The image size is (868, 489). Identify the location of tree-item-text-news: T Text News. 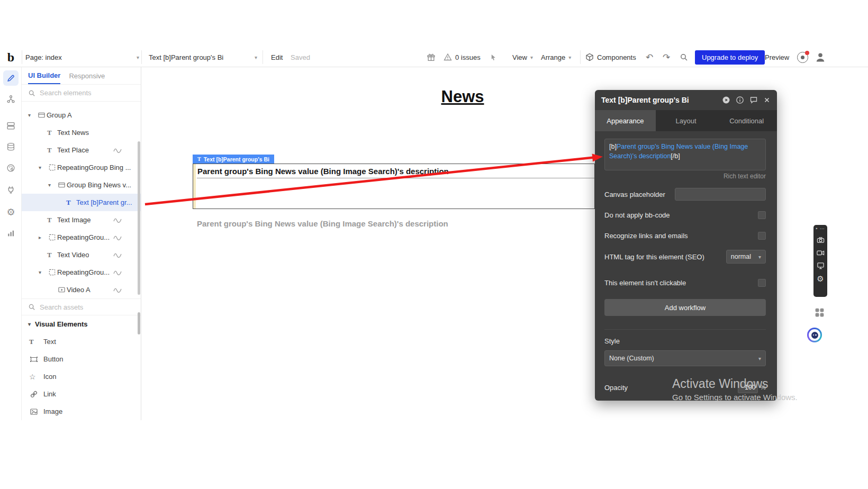
(82, 132).